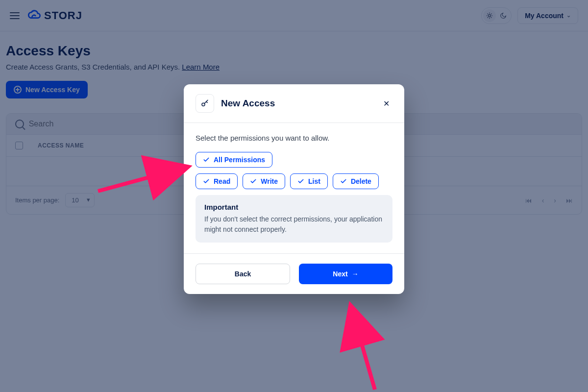 This screenshot has width=588, height=392. Describe the element at coordinates (205, 103) in the screenshot. I see `key-icon` at that location.